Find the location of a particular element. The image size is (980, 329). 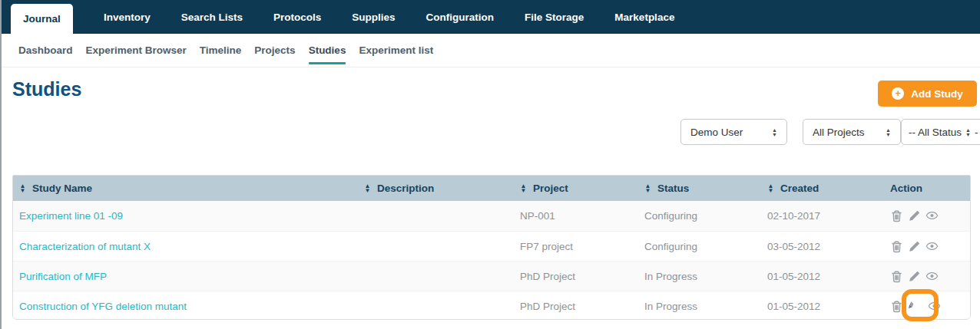

column-header-created: ▲▼ Created is located at coordinates (823, 189).